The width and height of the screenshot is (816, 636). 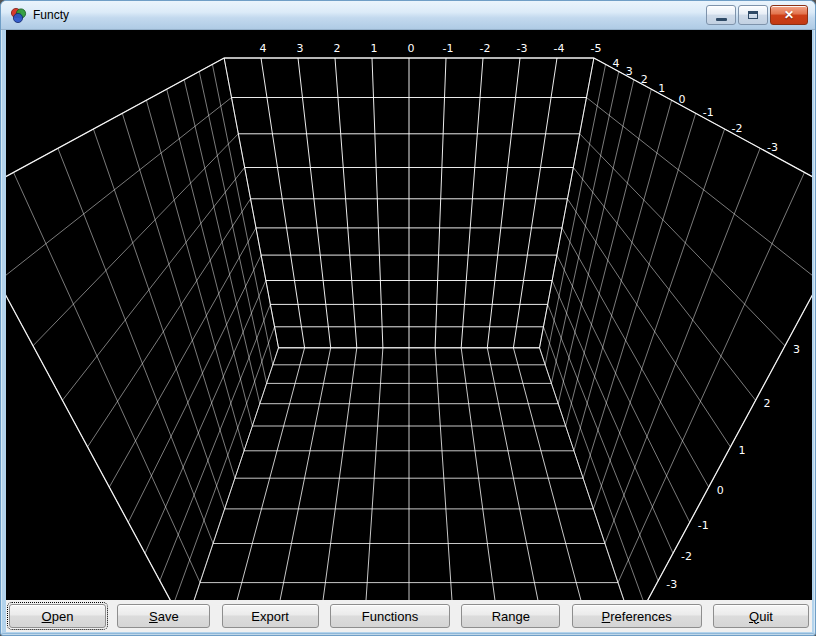 I want to click on y-axis-tick-label: 4, so click(x=616, y=64).